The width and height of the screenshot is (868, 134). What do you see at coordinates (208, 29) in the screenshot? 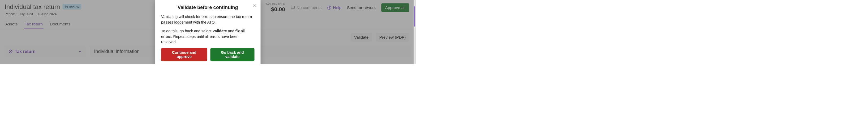
I see `modal-body: Validating will check for errors to ensu…` at bounding box center [208, 29].